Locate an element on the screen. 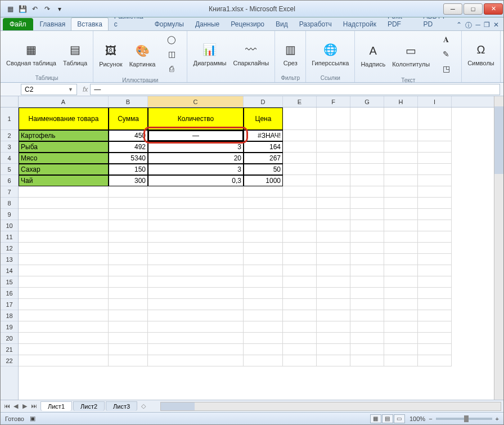  col-header: A is located at coordinates (64, 101).